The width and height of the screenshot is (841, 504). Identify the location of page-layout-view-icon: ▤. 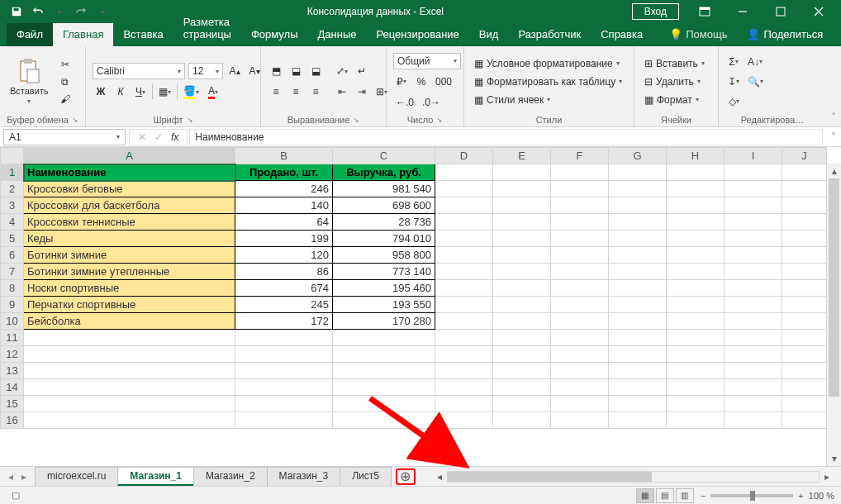
(665, 496).